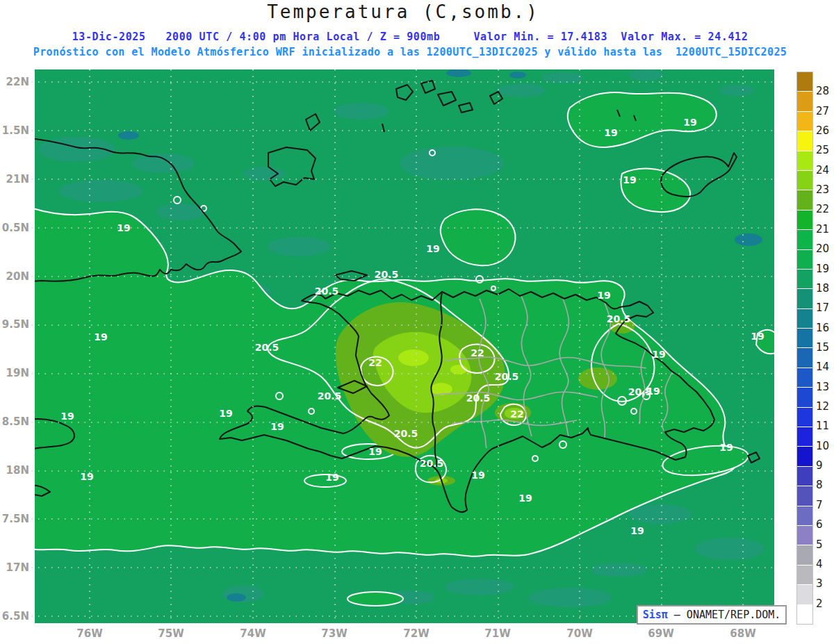  I want to click on colorbar-tick: 13, so click(823, 387).